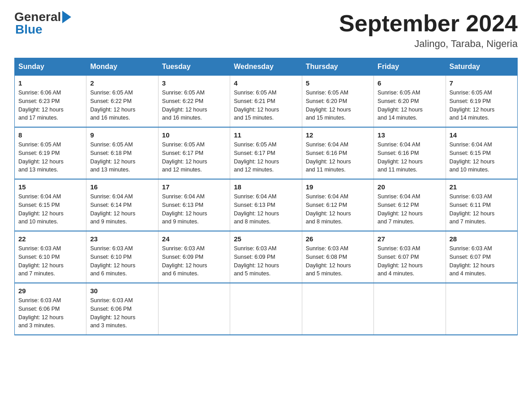  I want to click on calendar-cell: 17 Sunrise: 6:04 AMSunset: 6:13 PMDaylig…, so click(194, 205).